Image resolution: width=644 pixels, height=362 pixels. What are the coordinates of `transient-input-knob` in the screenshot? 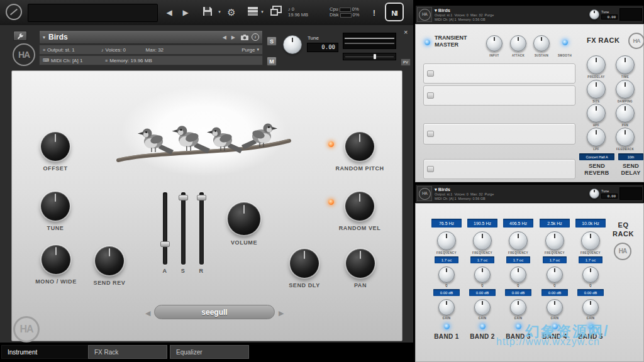 It's located at (494, 43).